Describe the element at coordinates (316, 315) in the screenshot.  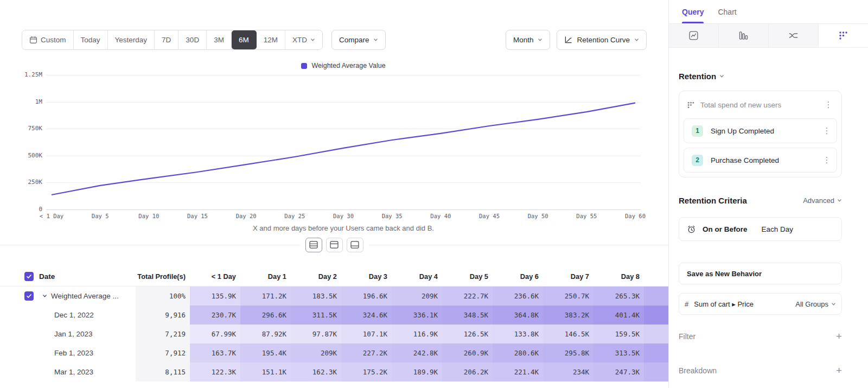
I see `retention-cell: 311.5K` at that location.